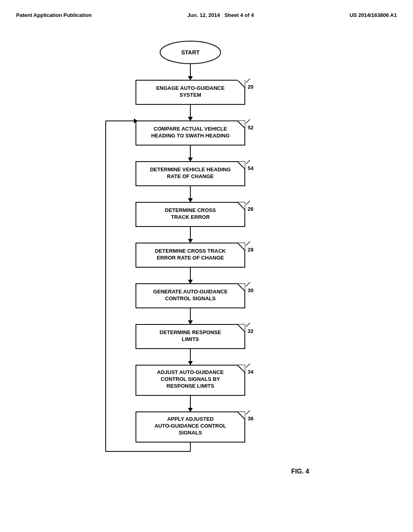 The width and height of the screenshot is (413, 532). What do you see at coordinates (204, 15) in the screenshot?
I see `header-date: Jun. 12, 2014` at bounding box center [204, 15].